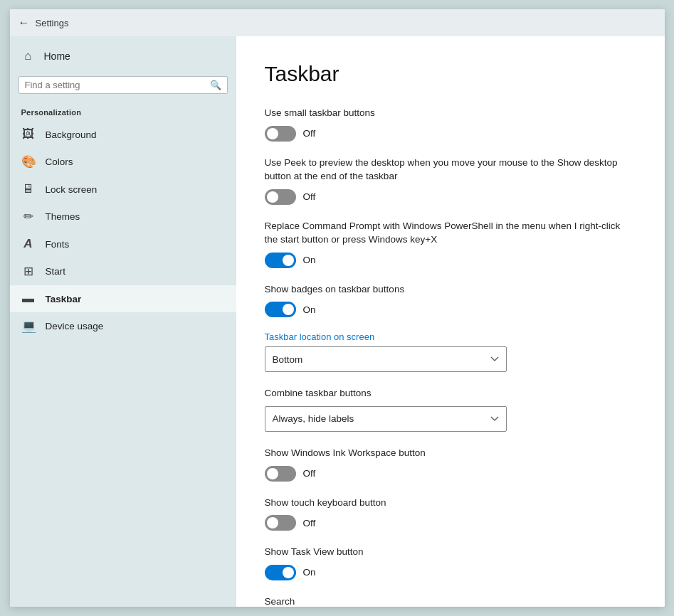  What do you see at coordinates (448, 124) in the screenshot?
I see `setting-small-buttons: Use small taskbar buttons Off` at bounding box center [448, 124].